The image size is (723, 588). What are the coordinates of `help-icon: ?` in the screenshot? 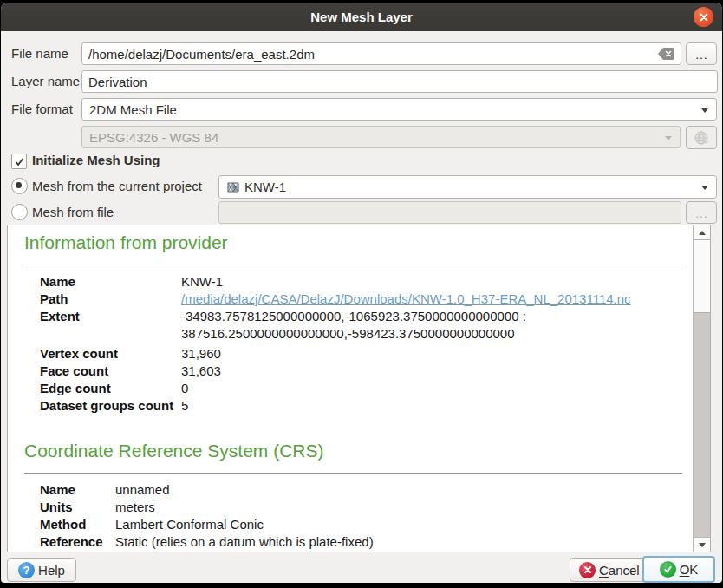 It's located at (26, 571).